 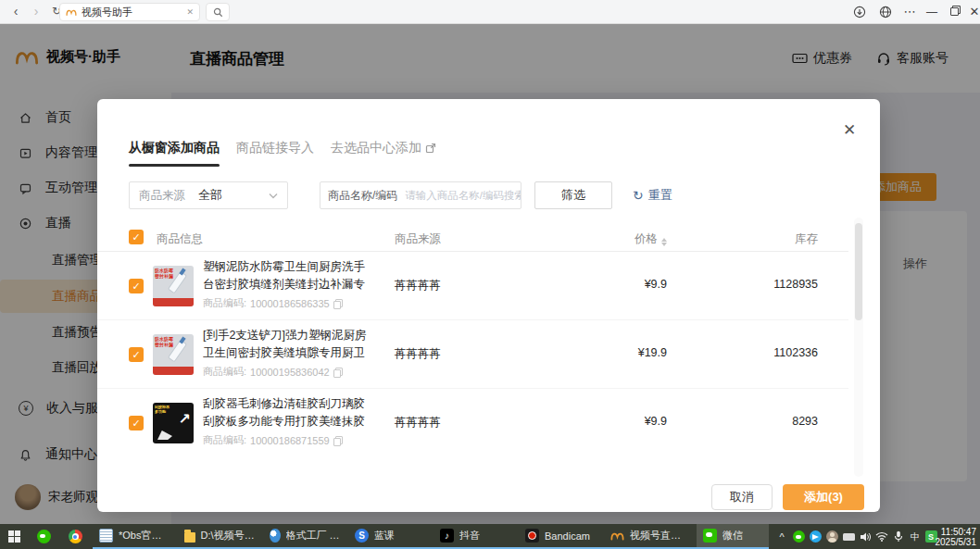 What do you see at coordinates (133, 13) in the screenshot?
I see `tab-title: 视频号助手` at bounding box center [133, 13].